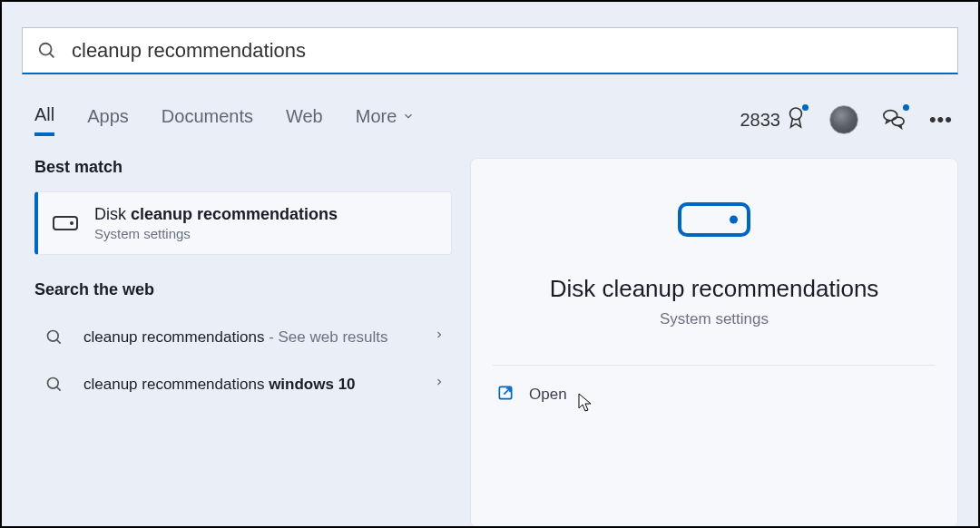 The height and width of the screenshot is (528, 980). Describe the element at coordinates (760, 120) in the screenshot. I see `points-value: 2833` at that location.